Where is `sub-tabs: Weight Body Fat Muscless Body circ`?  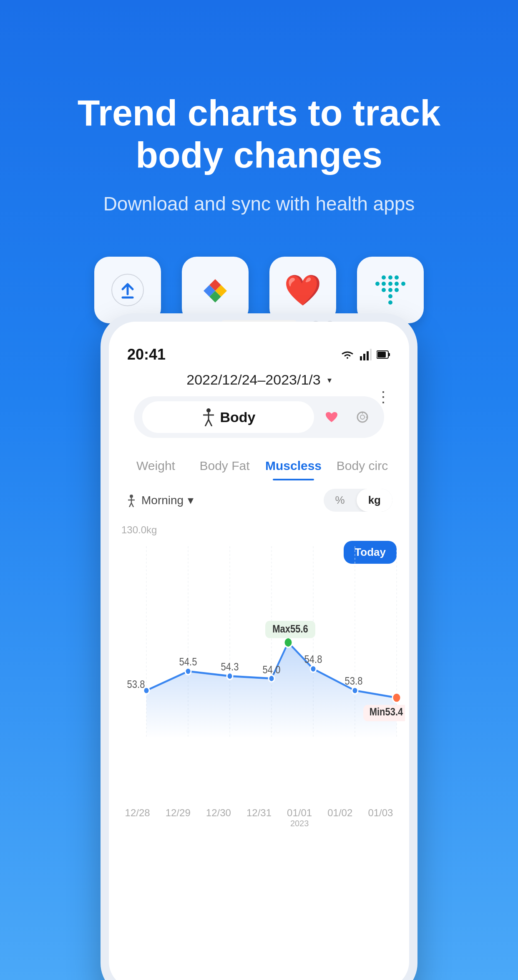
sub-tabs: Weight Body Fat Muscless Body circ is located at coordinates (259, 461).